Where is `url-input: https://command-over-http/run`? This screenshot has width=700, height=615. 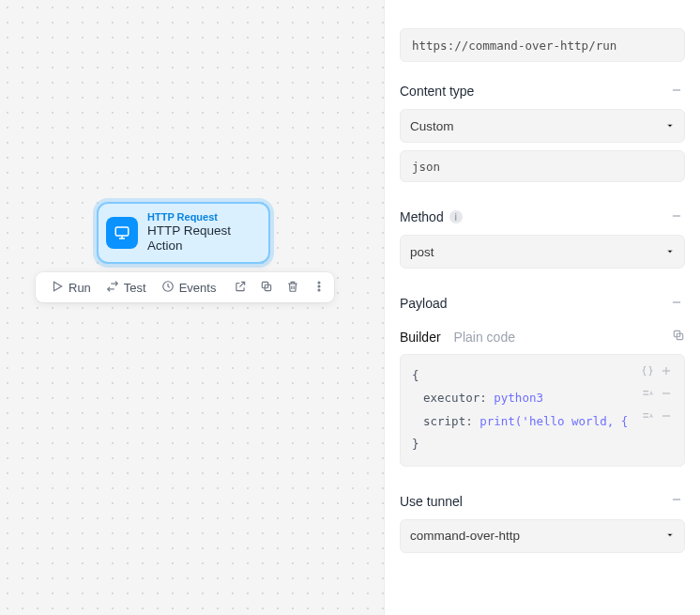
url-input: https://command-over-http/run is located at coordinates (542, 45).